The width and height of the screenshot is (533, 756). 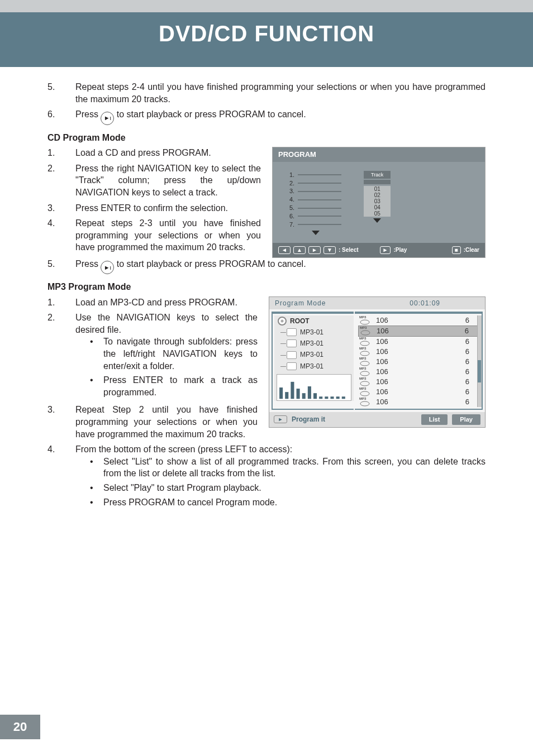 I want to click on text: to start playback or press PROGRAM to ca…, so click(x=211, y=264).